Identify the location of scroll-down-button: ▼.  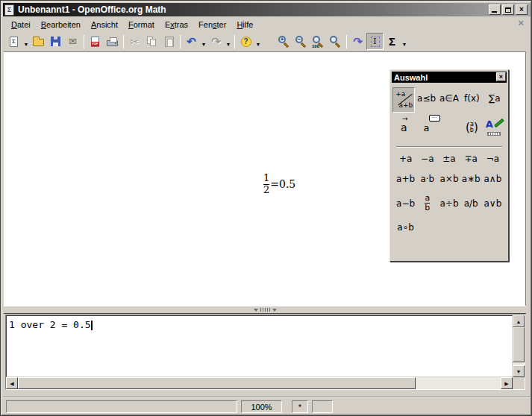
(519, 371).